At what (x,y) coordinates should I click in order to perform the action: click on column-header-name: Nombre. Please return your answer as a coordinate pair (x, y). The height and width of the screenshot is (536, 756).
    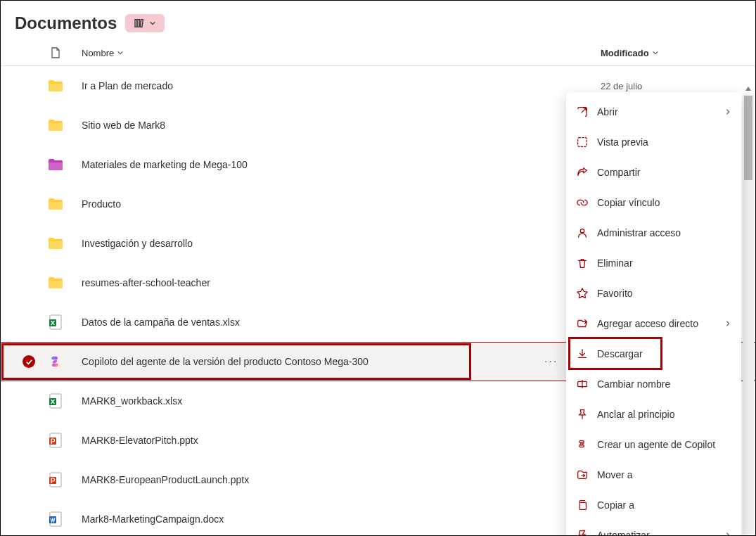
    Looking at the image, I should click on (334, 53).